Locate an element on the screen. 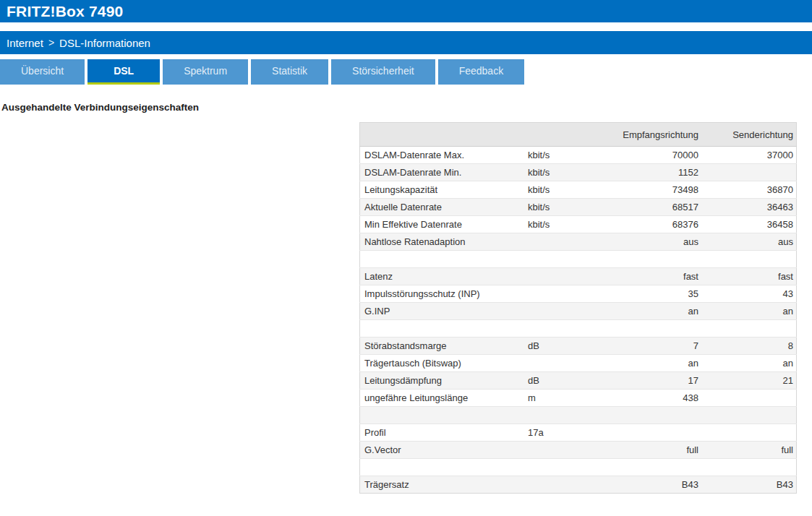 Image resolution: width=812 pixels, height=516 pixels. cell-tx: 8 is located at coordinates (749, 346).